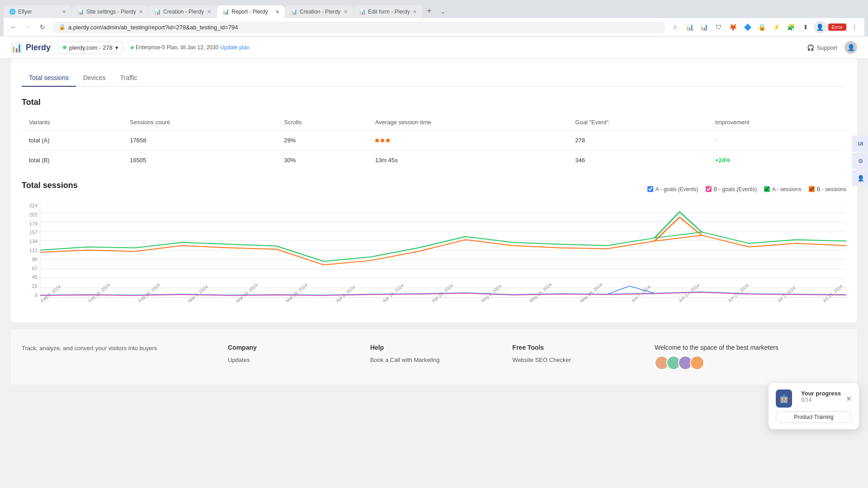  Describe the element at coordinates (30, 259) in the screenshot. I see `y-label: 90` at that location.